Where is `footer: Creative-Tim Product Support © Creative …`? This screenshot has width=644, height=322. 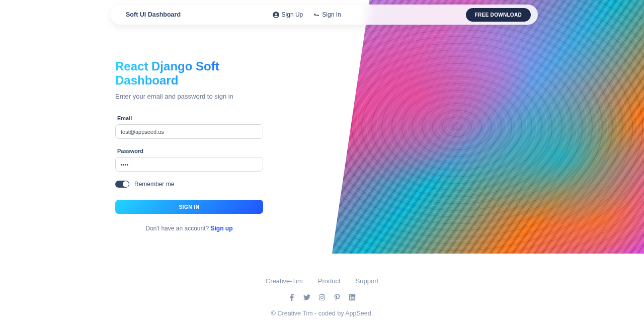 footer: Creative-Tim Product Support © Creative … is located at coordinates (322, 300).